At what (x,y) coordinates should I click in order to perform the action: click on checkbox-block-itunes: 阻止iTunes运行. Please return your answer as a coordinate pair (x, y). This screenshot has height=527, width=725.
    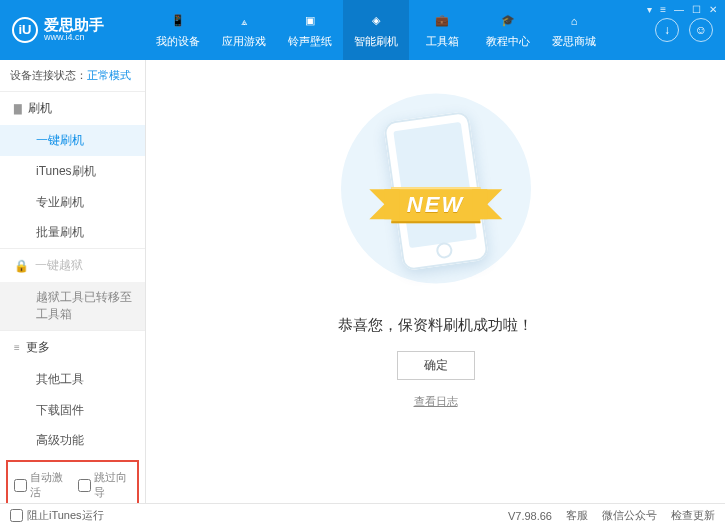
    Looking at the image, I should click on (57, 516).